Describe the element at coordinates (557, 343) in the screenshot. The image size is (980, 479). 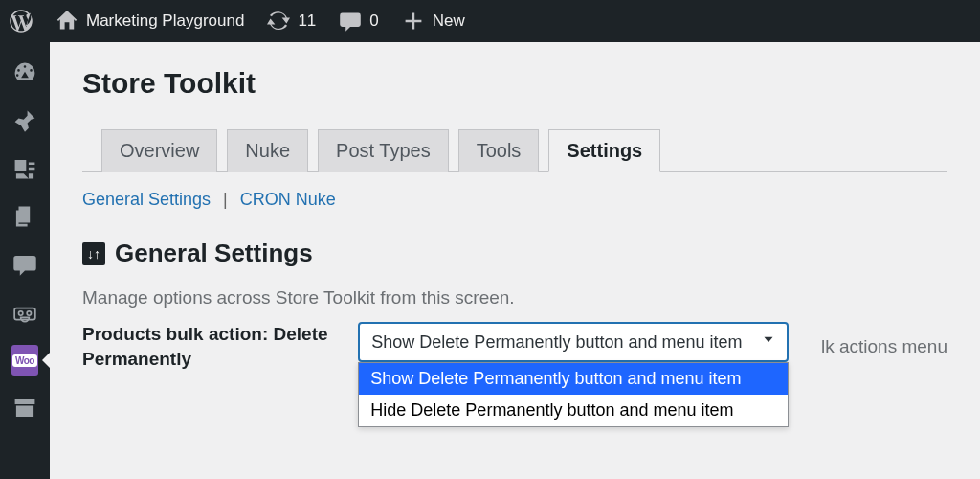
I see `select-current-value: Show Delete Permanently button and menu …` at that location.